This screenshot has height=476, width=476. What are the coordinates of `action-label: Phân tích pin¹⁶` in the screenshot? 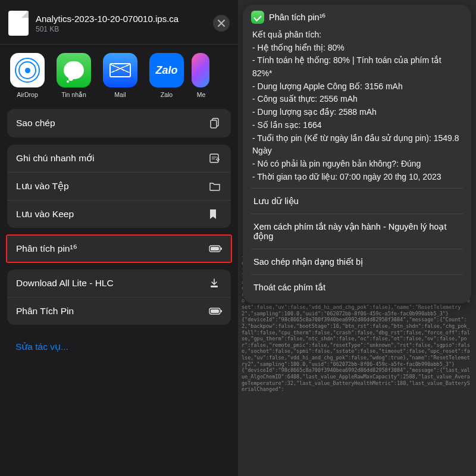 It's located at (46, 249).